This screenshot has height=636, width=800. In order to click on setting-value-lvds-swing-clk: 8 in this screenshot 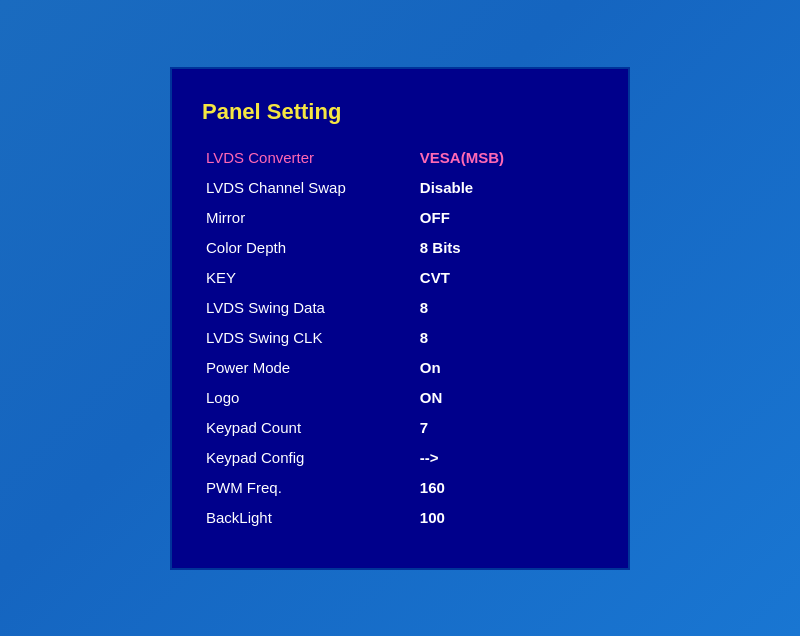, I will do `click(509, 338)`.